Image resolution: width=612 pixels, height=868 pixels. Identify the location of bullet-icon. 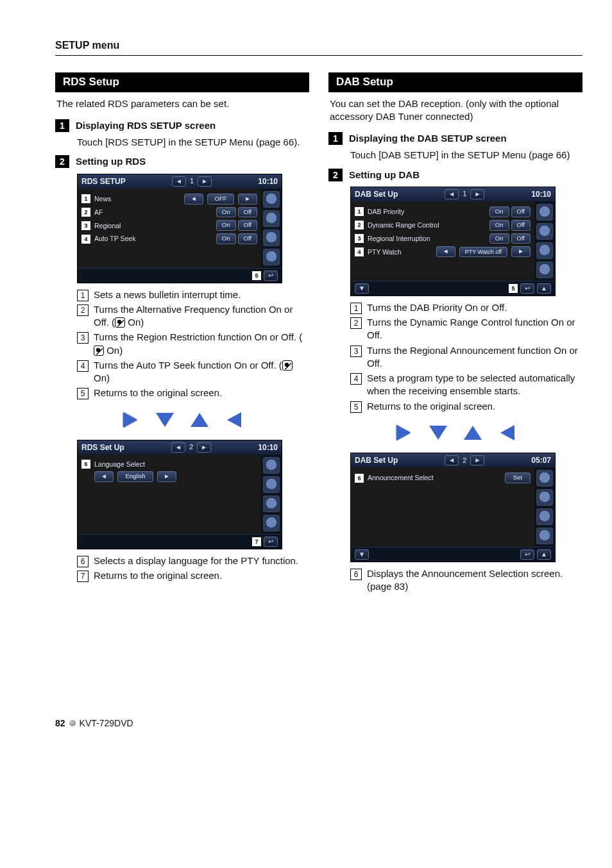
(72, 723).